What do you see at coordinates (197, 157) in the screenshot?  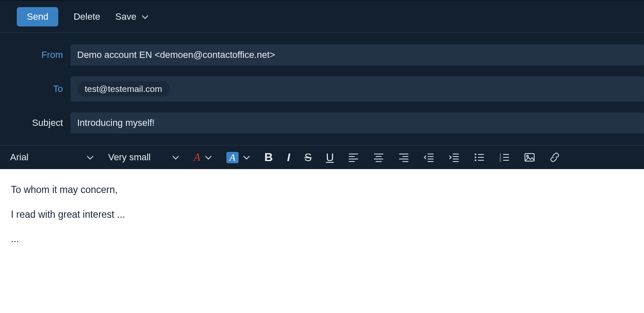 I see `font-color-icon: A` at bounding box center [197, 157].